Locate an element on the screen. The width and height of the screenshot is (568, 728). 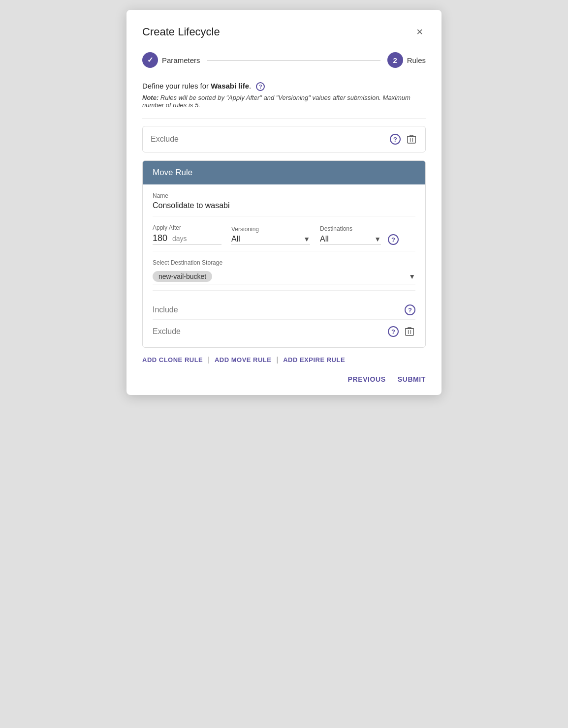
versioning-label: Versioning is located at coordinates (271, 229).